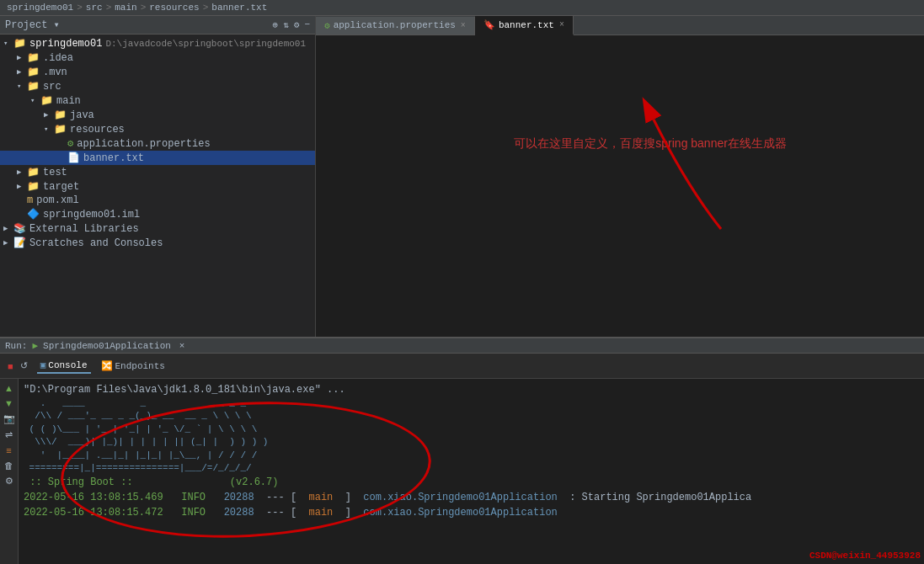 The height and width of the screenshot is (564, 924). I want to click on run-close-icon: ×, so click(182, 346).